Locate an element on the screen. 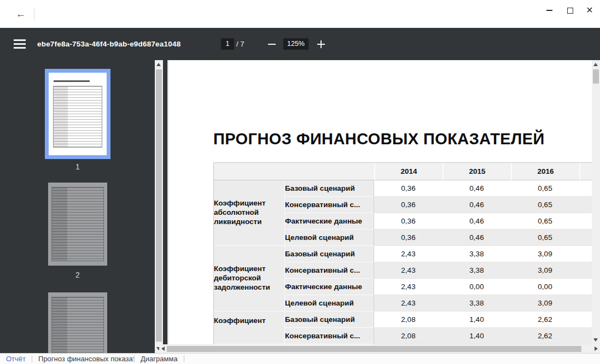  menu-icon is located at coordinates (20, 44).